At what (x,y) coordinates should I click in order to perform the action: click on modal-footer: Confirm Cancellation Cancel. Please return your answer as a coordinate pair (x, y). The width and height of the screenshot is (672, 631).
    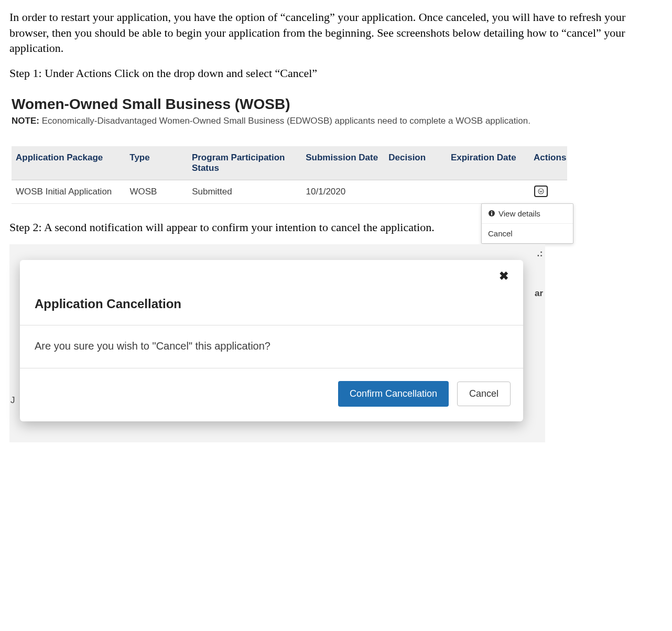
    Looking at the image, I should click on (272, 395).